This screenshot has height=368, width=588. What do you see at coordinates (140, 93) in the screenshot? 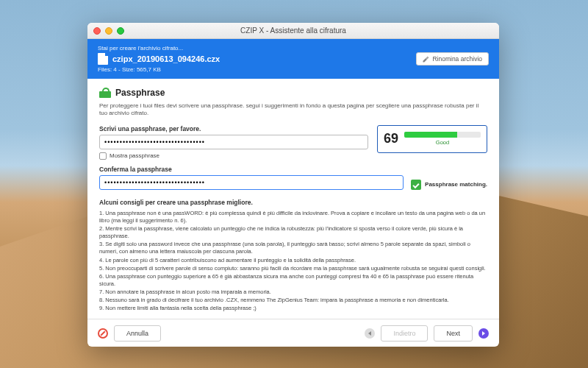
I see `section-title: Passphrase` at bounding box center [140, 93].